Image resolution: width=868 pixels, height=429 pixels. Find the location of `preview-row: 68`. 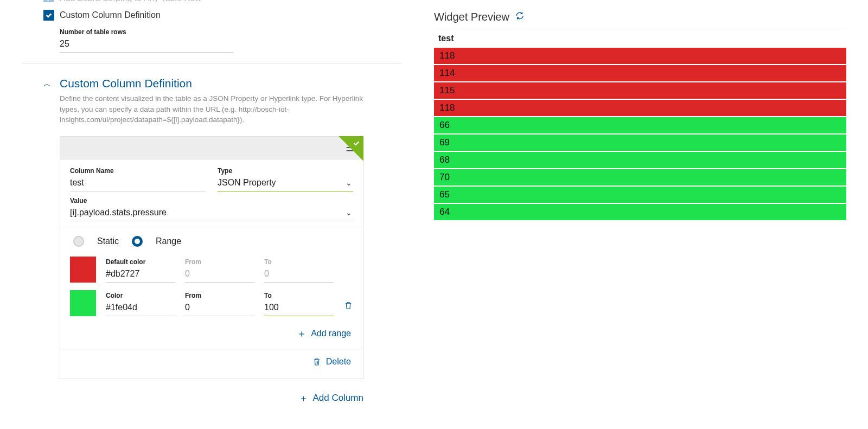

preview-row: 68 is located at coordinates (640, 161).